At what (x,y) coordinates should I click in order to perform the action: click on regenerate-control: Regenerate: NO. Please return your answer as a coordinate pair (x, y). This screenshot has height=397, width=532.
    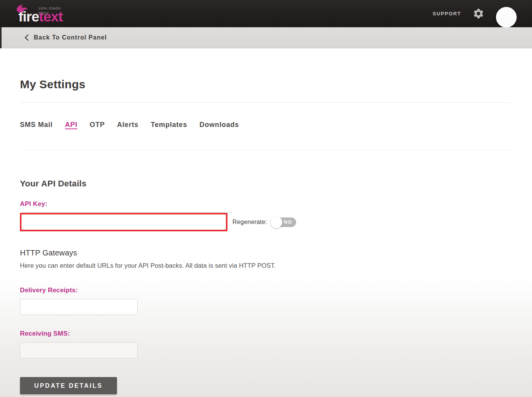
    Looking at the image, I should click on (264, 222).